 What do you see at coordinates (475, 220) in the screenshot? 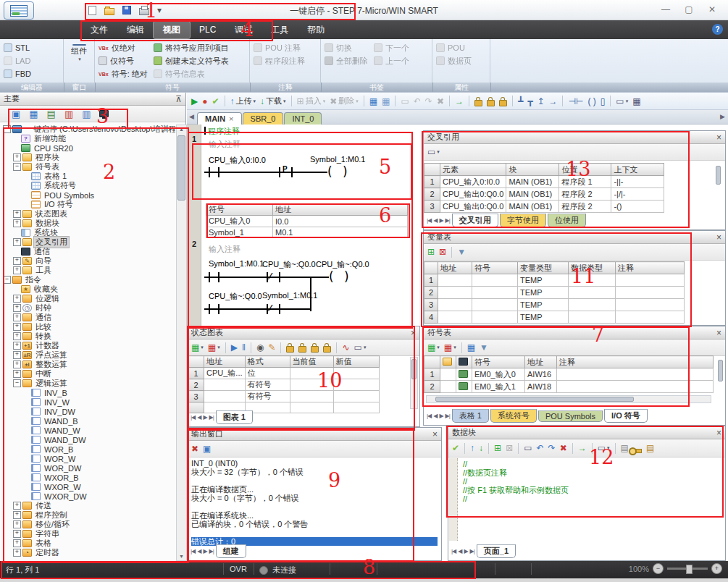
I see `tab-crossref: 交叉引用` at bounding box center [475, 220].